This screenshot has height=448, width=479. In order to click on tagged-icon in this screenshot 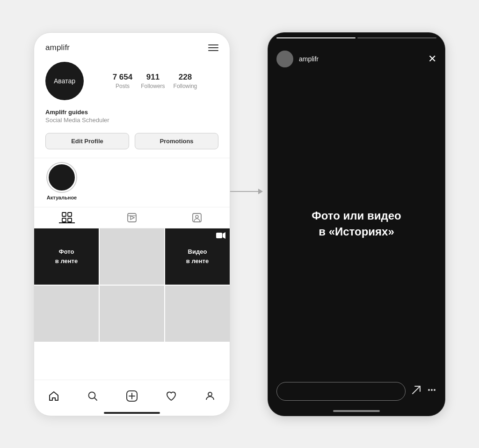, I will do `click(197, 218)`.